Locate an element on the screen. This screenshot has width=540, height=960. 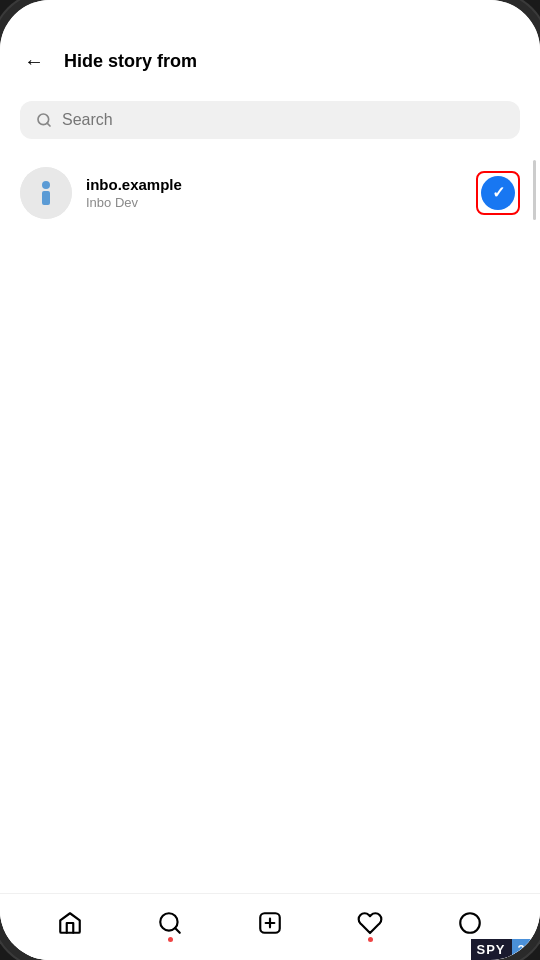
search-bar is located at coordinates (270, 120).